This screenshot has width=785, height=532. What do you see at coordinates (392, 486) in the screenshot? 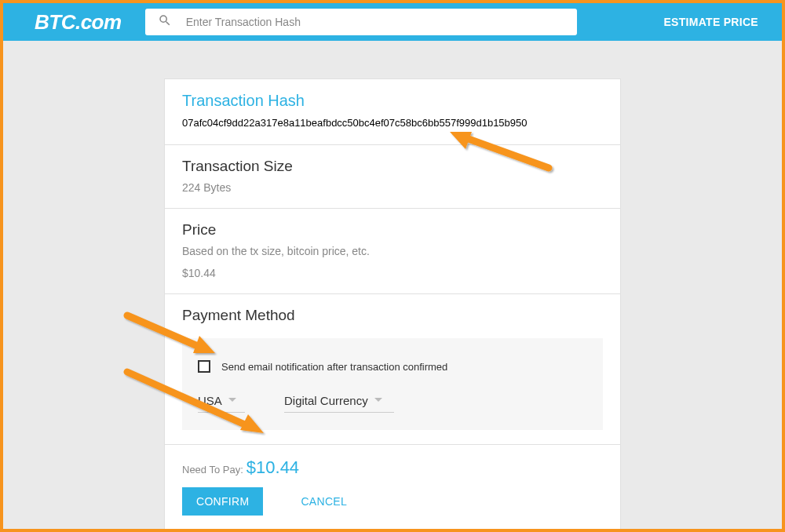
I see `section-footer: Need To Pay: $10.44 CONFIRM CANCEL` at bounding box center [392, 486].